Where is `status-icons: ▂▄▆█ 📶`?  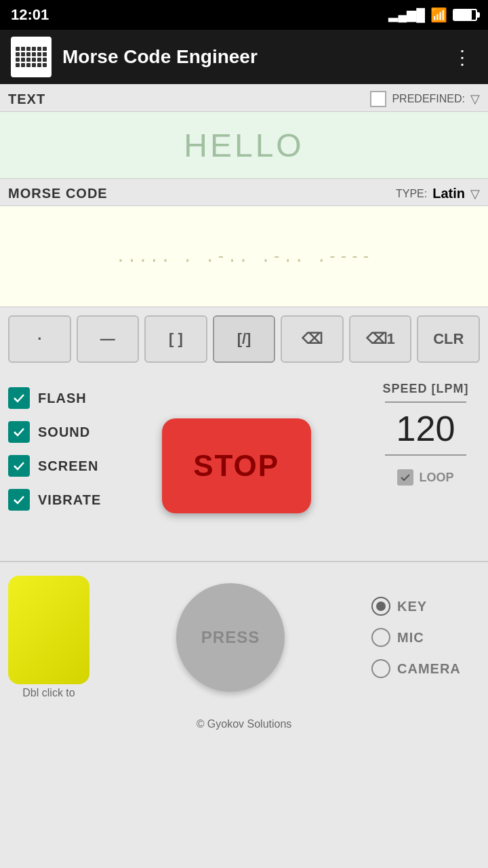
status-icons: ▂▄▆█ 📶 is located at coordinates (432, 15).